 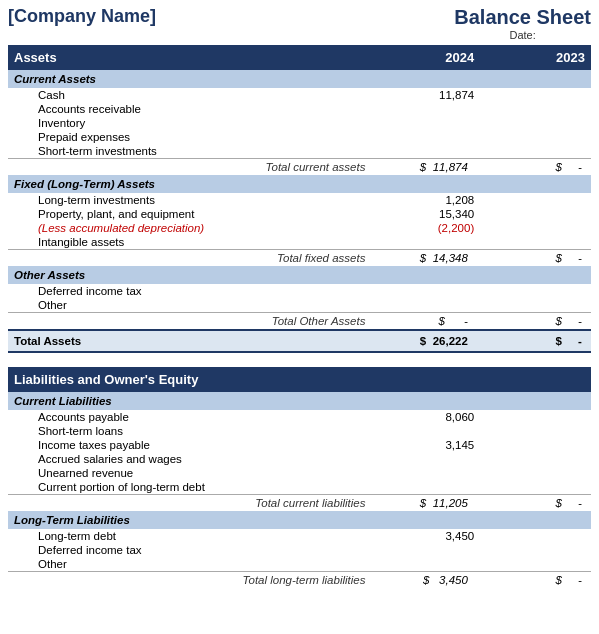 What do you see at coordinates (300, 152) in the screenshot?
I see `short-term-investments-row: Short-term investments` at bounding box center [300, 152].